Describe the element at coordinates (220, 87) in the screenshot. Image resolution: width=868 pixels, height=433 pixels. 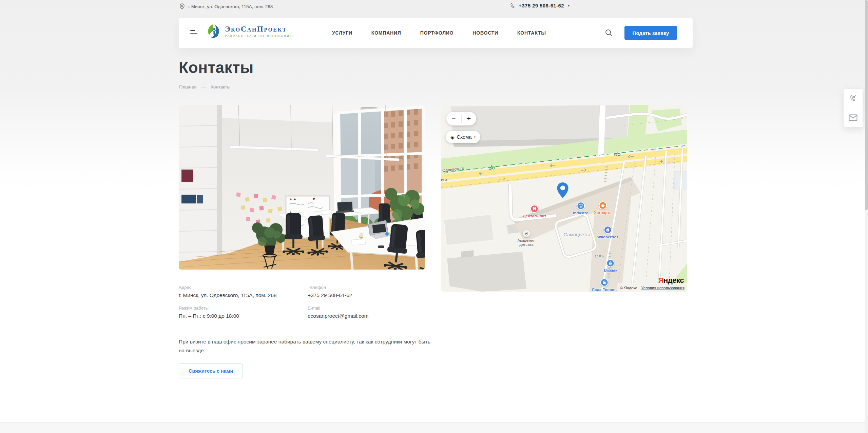
I see `breadcrumb-current: Контакты` at that location.